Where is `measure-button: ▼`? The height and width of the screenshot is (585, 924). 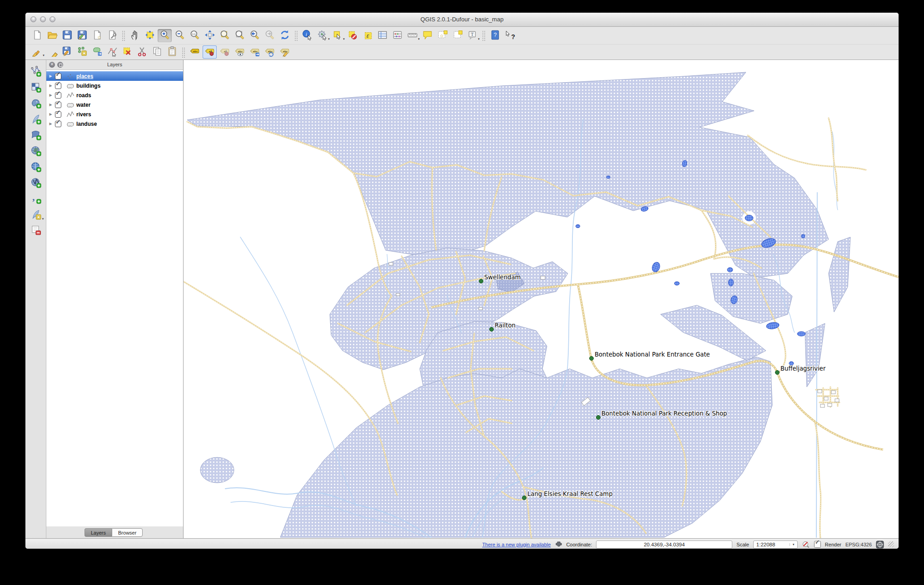
measure-button: ▼ is located at coordinates (412, 35).